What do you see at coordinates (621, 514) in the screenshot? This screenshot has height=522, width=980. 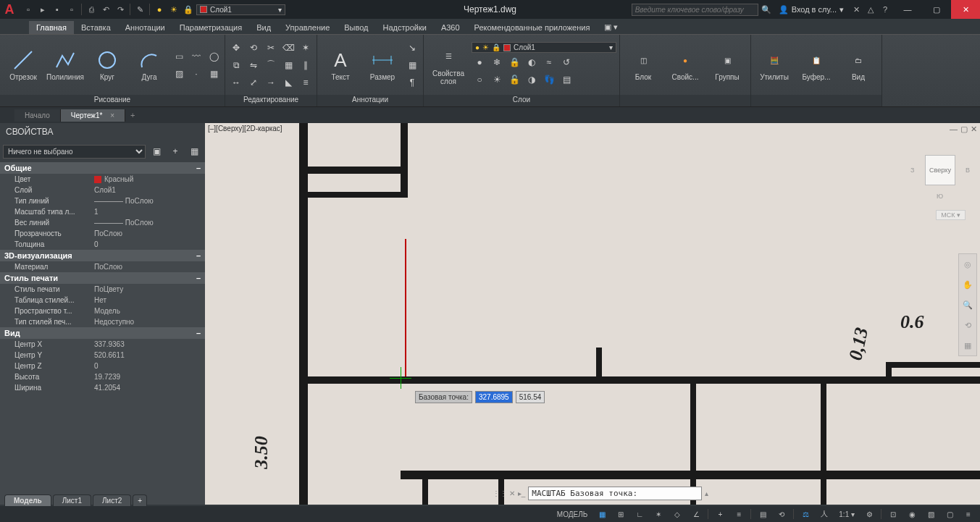 I see `snap-icon: ⊞` at bounding box center [621, 514].